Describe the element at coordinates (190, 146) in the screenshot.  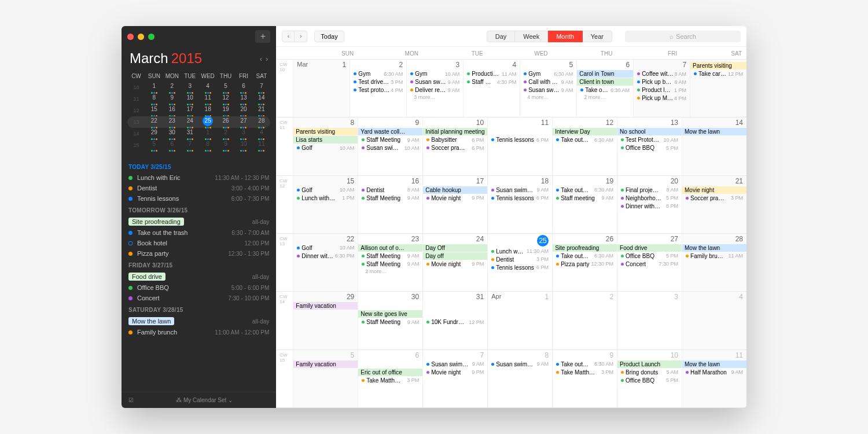
I see `mini-day: 7` at that location.